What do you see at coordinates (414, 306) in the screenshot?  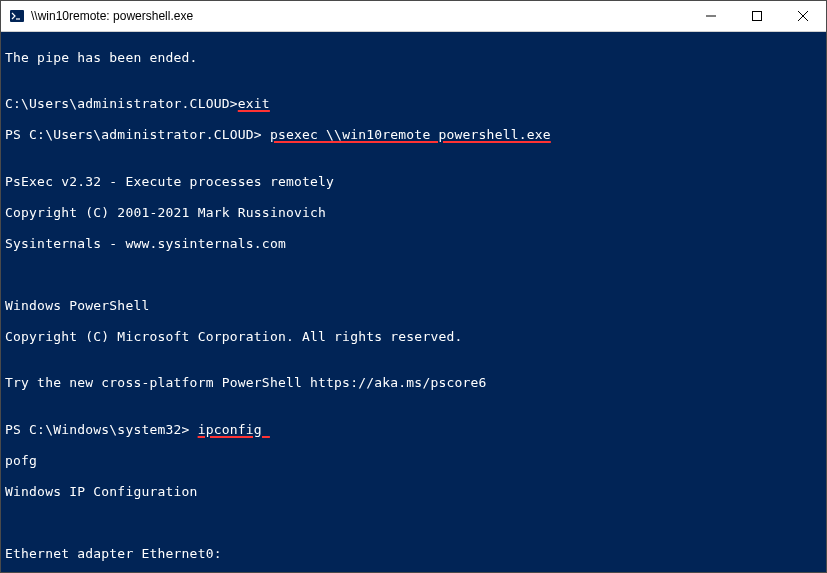 I see `output-line: Windows PowerShell` at bounding box center [414, 306].